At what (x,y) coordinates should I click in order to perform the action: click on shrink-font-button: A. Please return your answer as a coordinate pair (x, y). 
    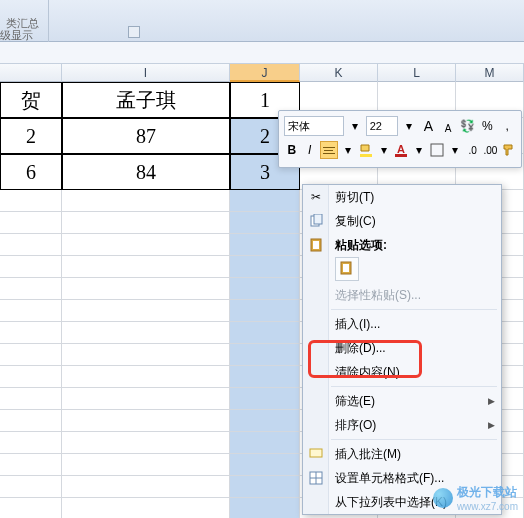
    Looking at the image, I should click on (448, 128).